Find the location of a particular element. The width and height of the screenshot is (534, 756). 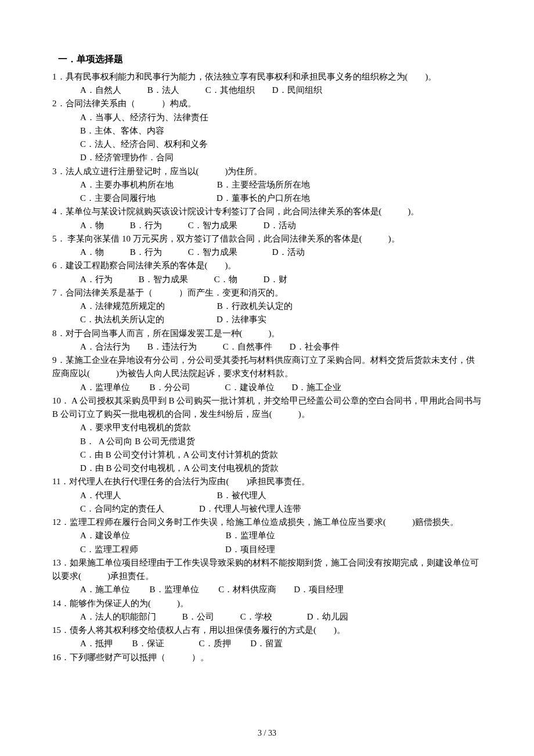

question: 1．具有民事权利能力和民事行为能力，依法独立享有民事权利和承担民事义务的组织称之… is located at coordinates (267, 84).